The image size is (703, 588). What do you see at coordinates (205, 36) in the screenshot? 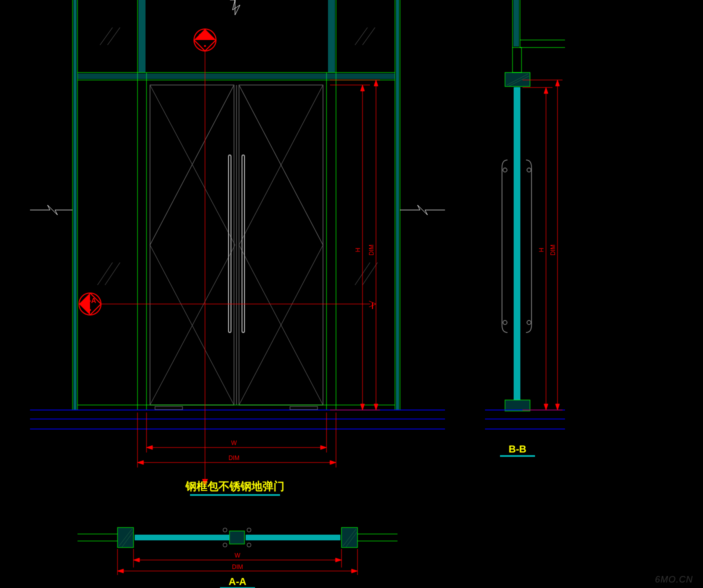
I see `section-bb-marker-text: B-B` at bounding box center [205, 36].